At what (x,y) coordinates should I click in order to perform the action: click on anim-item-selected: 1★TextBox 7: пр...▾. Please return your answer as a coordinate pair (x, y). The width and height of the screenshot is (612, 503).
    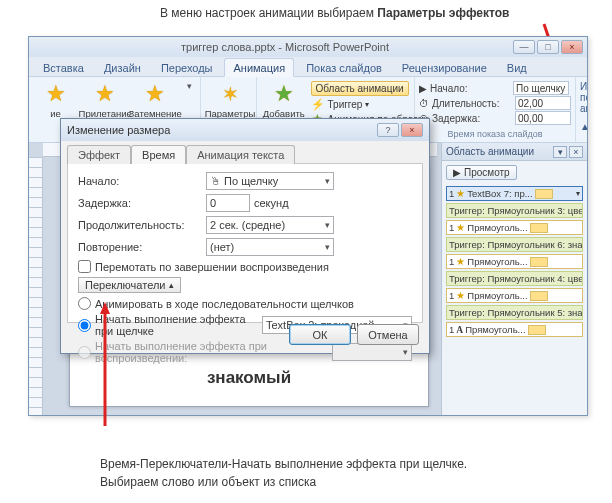
    Looking at the image, I should click on (514, 194).